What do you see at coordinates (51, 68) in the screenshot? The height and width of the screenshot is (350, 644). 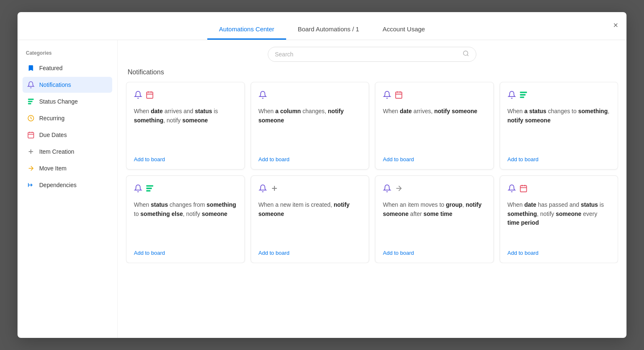 I see `sidebar-featured-label: Featured` at bounding box center [51, 68].